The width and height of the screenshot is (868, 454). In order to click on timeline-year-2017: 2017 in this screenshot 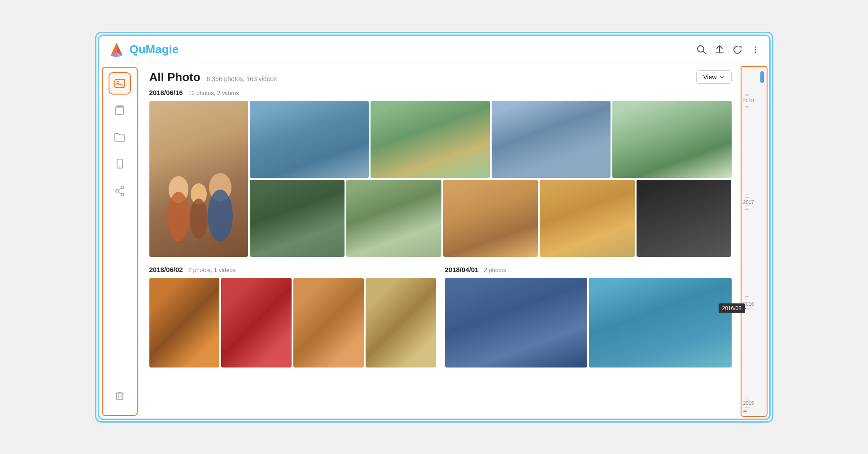, I will do `click(749, 202)`.